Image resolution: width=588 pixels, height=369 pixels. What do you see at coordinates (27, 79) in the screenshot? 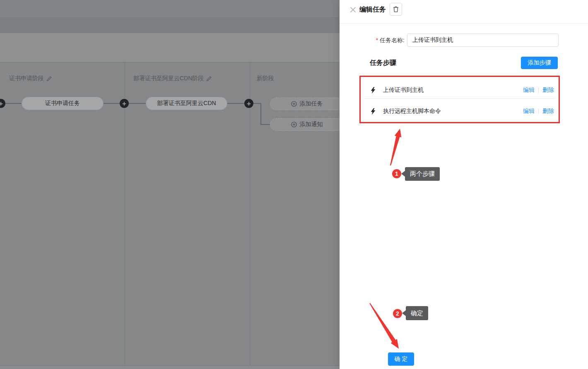
I see `stage-title-1-label: 证书申请阶段` at bounding box center [27, 79].